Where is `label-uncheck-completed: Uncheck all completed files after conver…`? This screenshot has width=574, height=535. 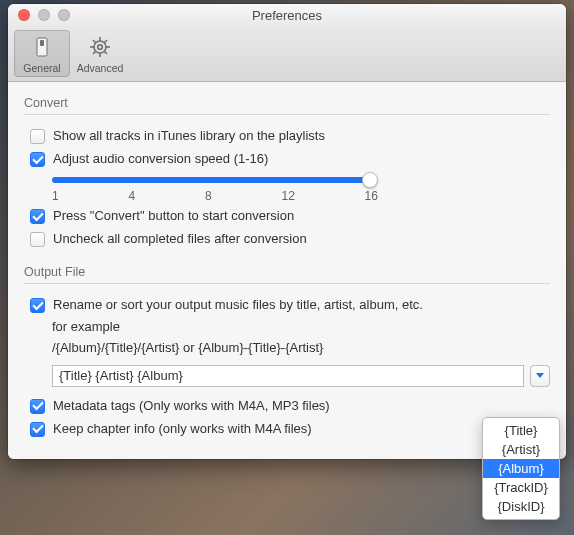
label-uncheck-completed: Uncheck all completed files after conver… is located at coordinates (180, 238).